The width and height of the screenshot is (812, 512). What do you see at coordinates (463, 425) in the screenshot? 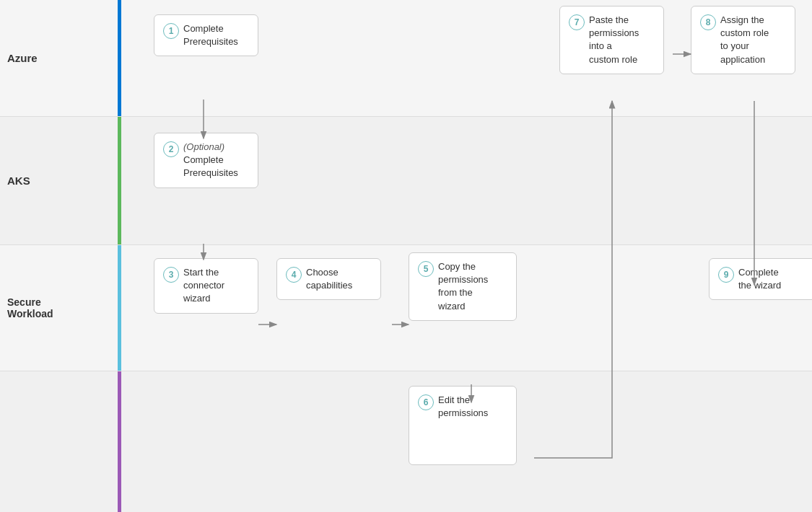
I see `step-6-node: 6 Edit thepermissions` at bounding box center [463, 425].